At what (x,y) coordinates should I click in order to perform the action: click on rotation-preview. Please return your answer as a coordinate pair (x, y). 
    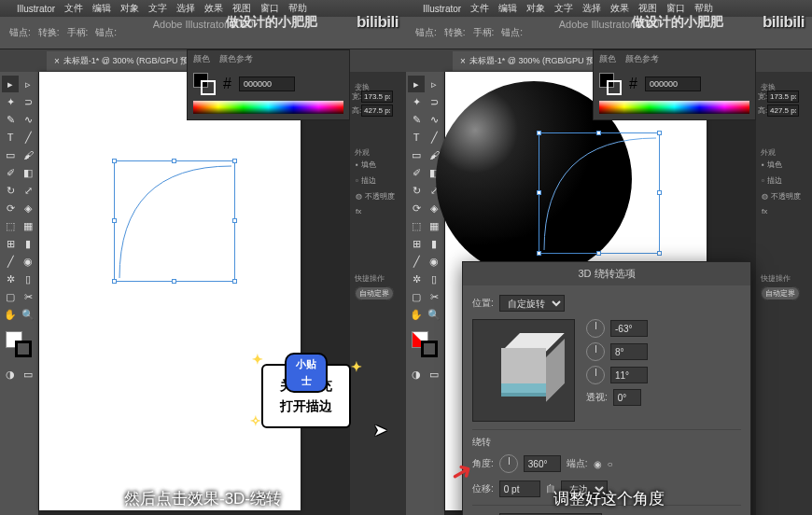
    Looking at the image, I should click on (524, 370).